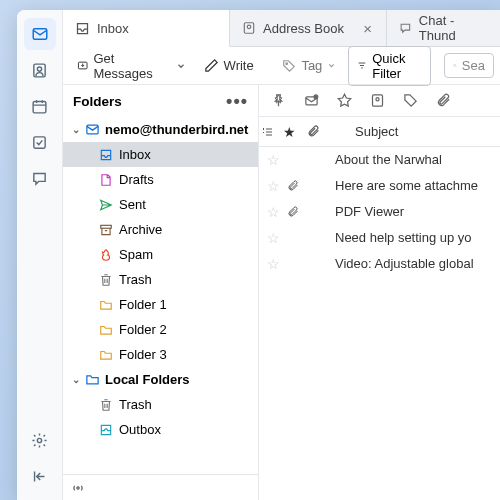 The height and width of the screenshot is (500, 500). Describe the element at coordinates (282, 66) in the screenshot. I see `toolbar: Get Messages Write Tag Quick Filter` at that location.